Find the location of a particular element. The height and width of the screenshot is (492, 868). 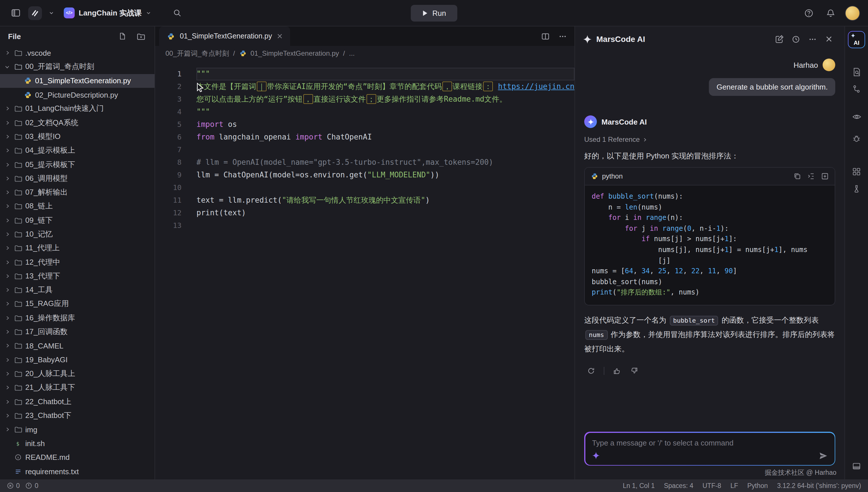

sidebar-toggle-button is located at coordinates (16, 13).